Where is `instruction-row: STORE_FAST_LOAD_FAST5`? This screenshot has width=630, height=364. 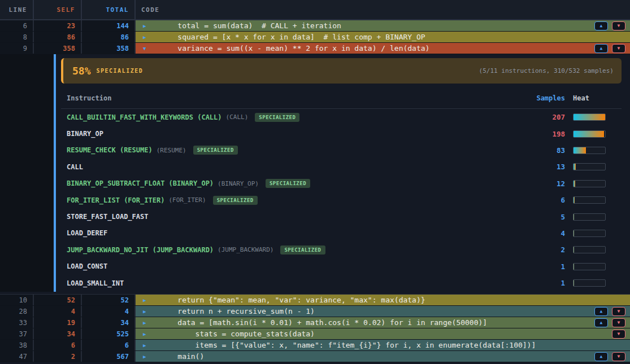
instruction-row: STORE_FAST_LOAD_FAST5 is located at coordinates (341, 217).